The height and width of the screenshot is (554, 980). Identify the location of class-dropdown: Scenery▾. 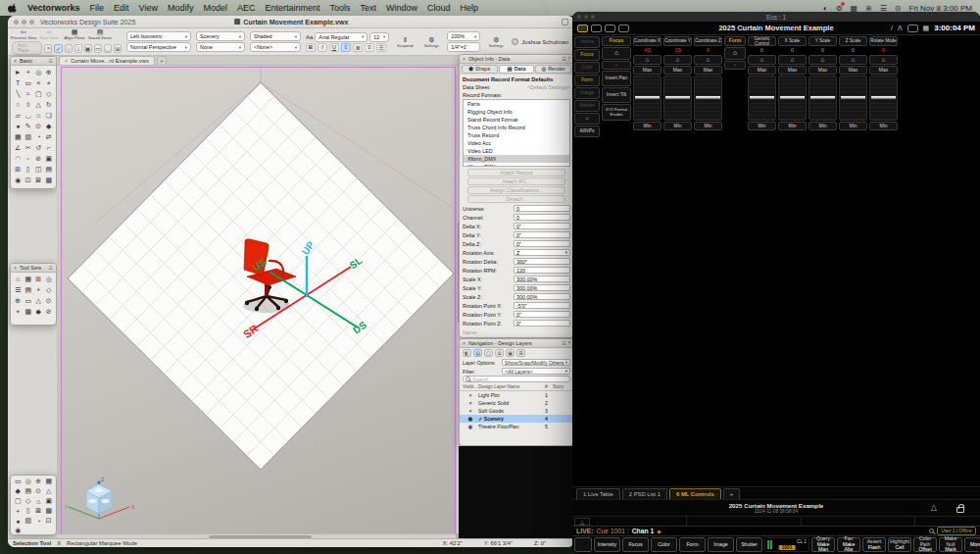
(220, 36).